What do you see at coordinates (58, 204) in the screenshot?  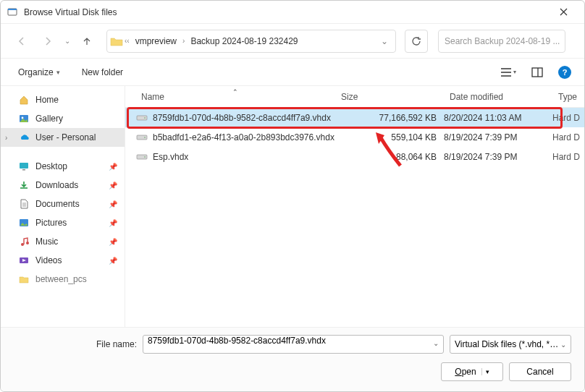 I see `sidebar-item-label: Documents` at bounding box center [58, 204].